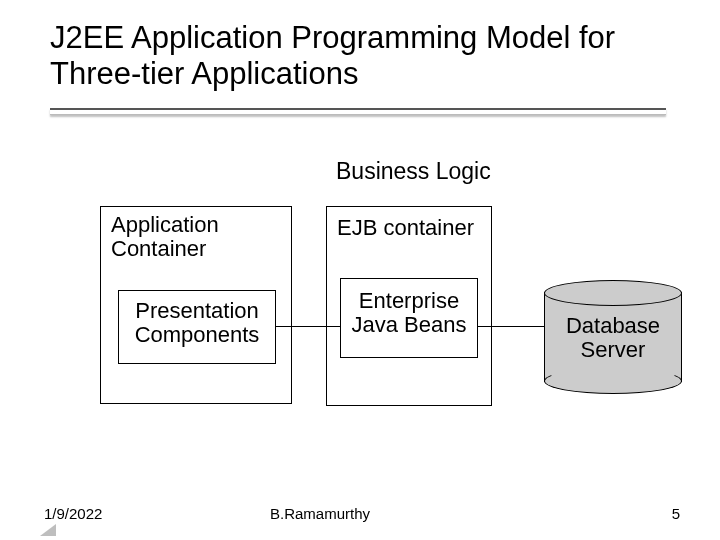 This screenshot has height=540, width=720. I want to click on database-cylinder-top, so click(613, 293).